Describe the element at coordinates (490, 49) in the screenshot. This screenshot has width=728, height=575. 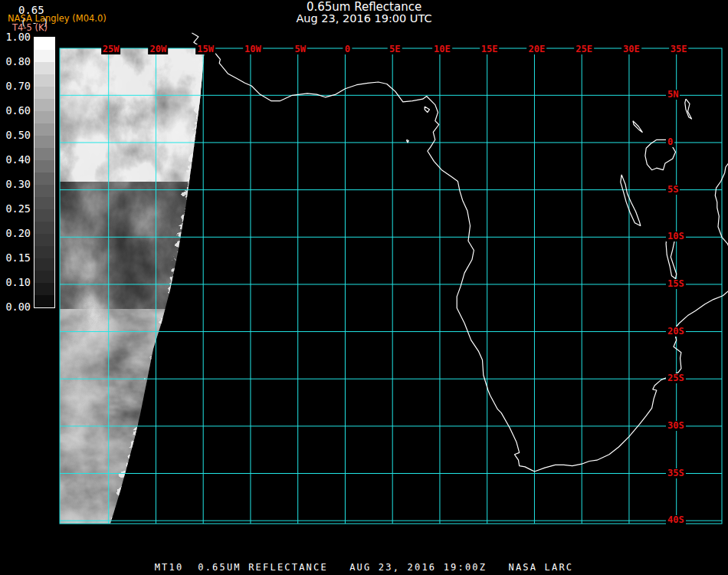
I see `lon-label-15E: 15E` at that location.